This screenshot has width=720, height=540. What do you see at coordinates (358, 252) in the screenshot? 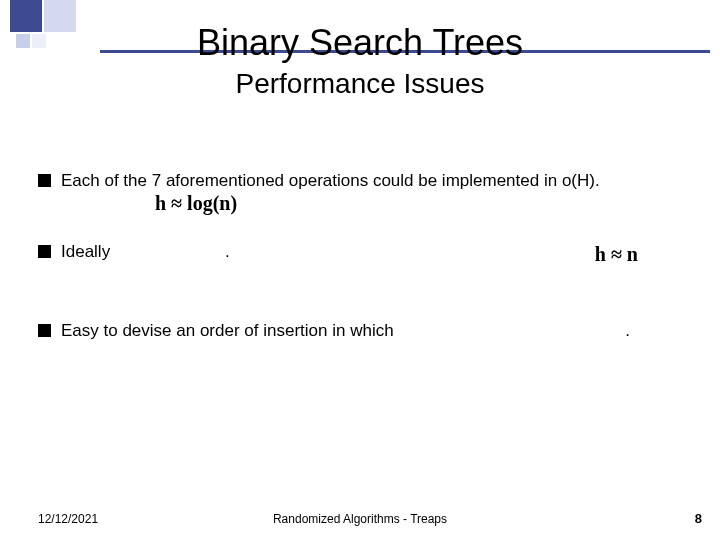
I see `bullet-item: Ideally . h ≈ n` at bounding box center [358, 252].